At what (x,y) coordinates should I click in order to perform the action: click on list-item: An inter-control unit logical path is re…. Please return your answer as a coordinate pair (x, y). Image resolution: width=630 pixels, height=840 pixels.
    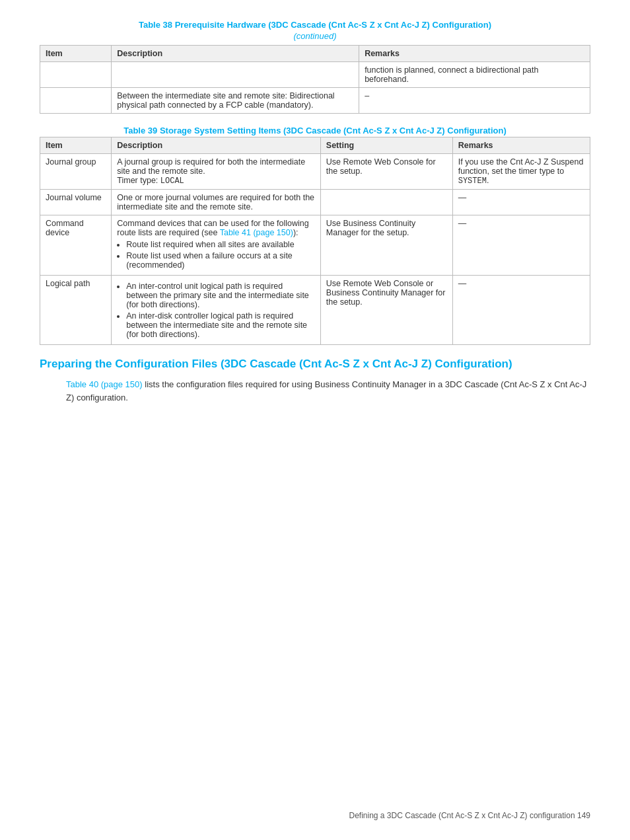
    Looking at the image, I should click on (221, 295).